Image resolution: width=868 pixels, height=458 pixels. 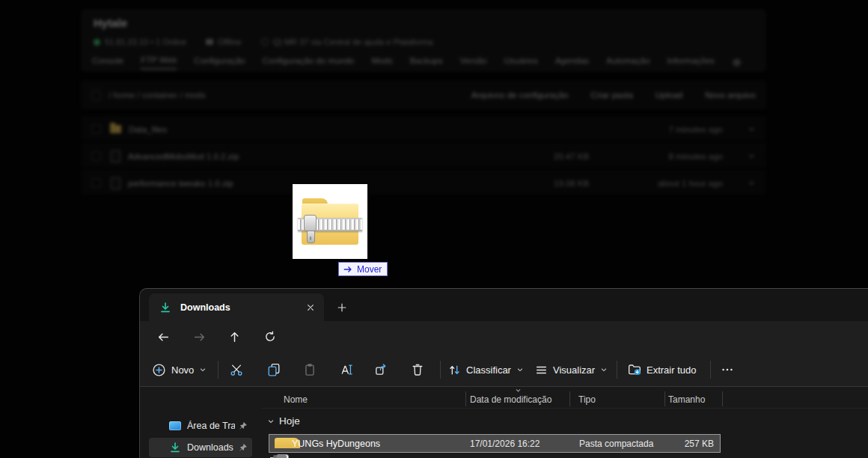 What do you see at coordinates (489, 370) in the screenshot?
I see `sort-button-label: Classificar` at bounding box center [489, 370].